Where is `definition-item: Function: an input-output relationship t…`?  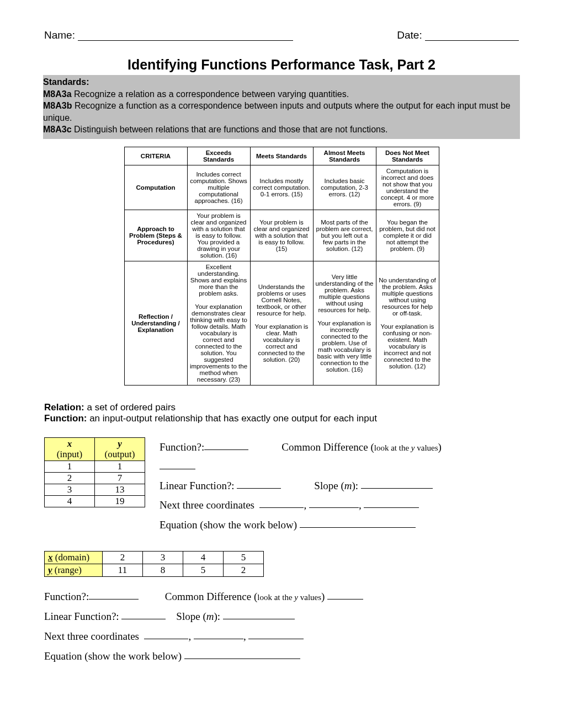
definition-item: Function: an input-output relationship t… is located at coordinates (282, 419).